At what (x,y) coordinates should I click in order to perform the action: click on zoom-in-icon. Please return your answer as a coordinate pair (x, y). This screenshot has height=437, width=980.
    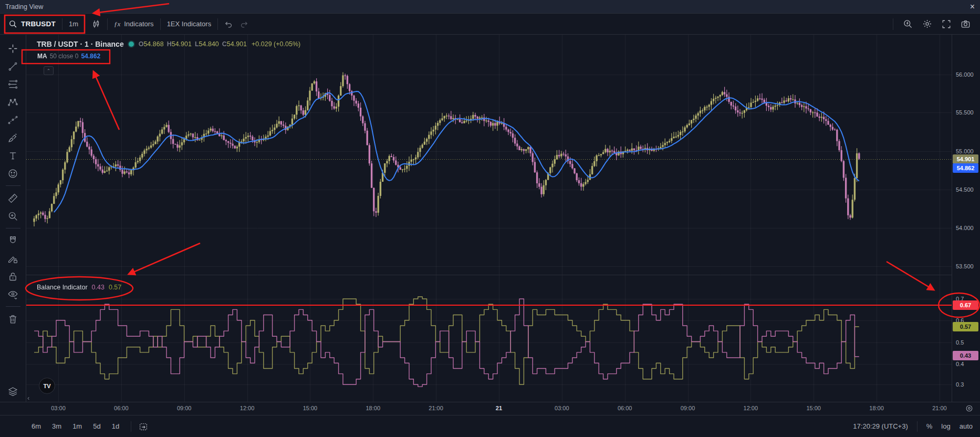
    Looking at the image, I should click on (13, 216).